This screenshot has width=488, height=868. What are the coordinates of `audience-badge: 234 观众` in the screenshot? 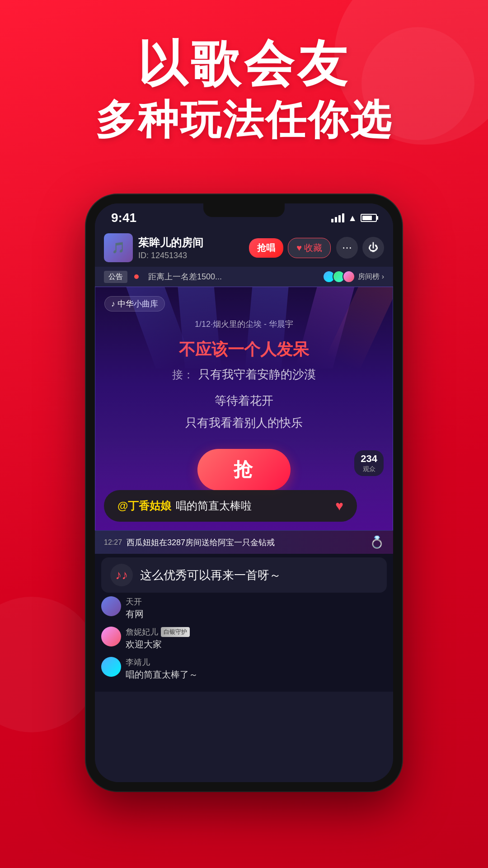 It's located at (369, 463).